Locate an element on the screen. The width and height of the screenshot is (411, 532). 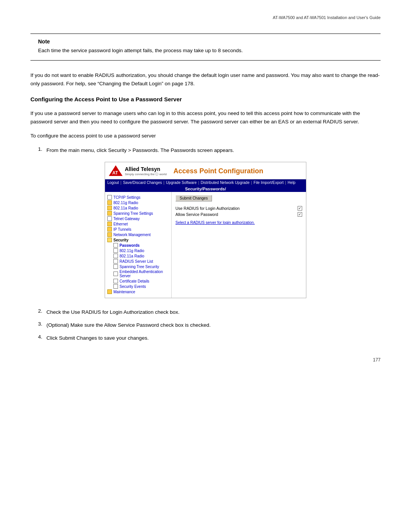
sidebar-item-tcpip: TCP/IP Settings is located at coordinates (138, 197).